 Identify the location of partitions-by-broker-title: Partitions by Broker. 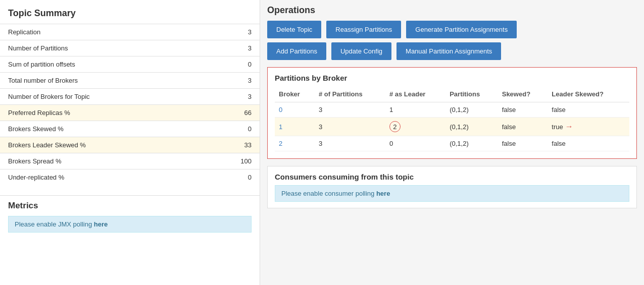
(452, 78).